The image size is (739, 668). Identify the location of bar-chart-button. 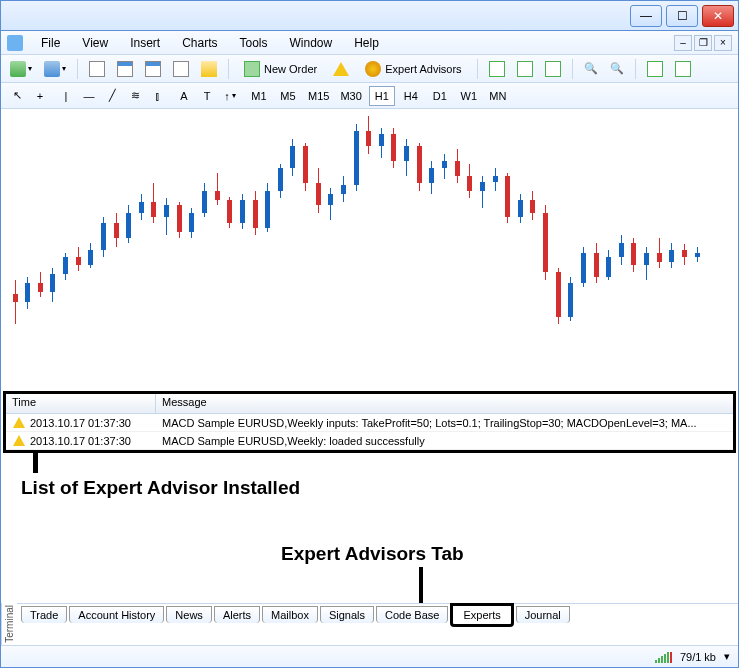
(497, 69).